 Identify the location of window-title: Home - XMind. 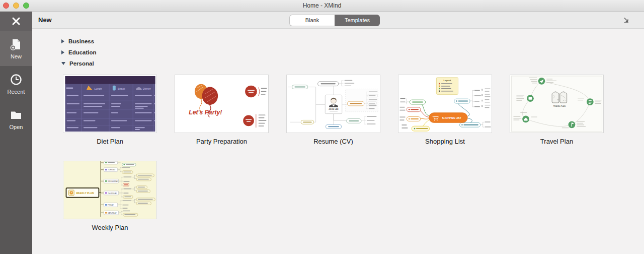
(322, 6).